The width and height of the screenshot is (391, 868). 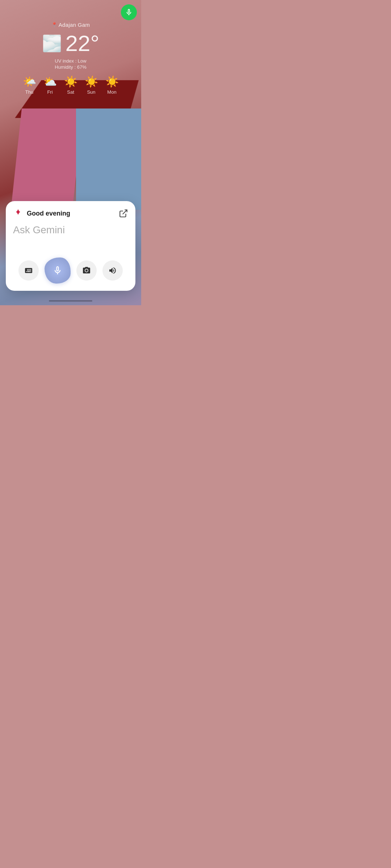 What do you see at coordinates (52, 43) in the screenshot?
I see `condition-icon: 🌫️` at bounding box center [52, 43].